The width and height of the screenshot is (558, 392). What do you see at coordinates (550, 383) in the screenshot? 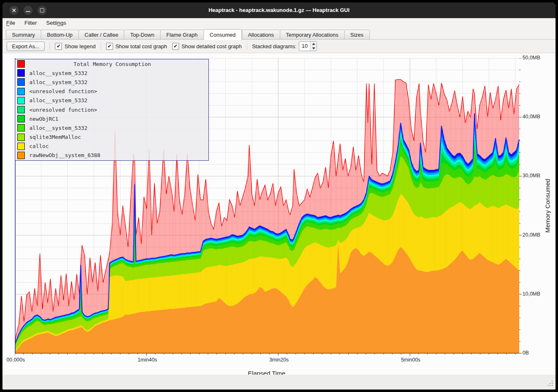
I see `resize-grip-icon` at bounding box center [550, 383].